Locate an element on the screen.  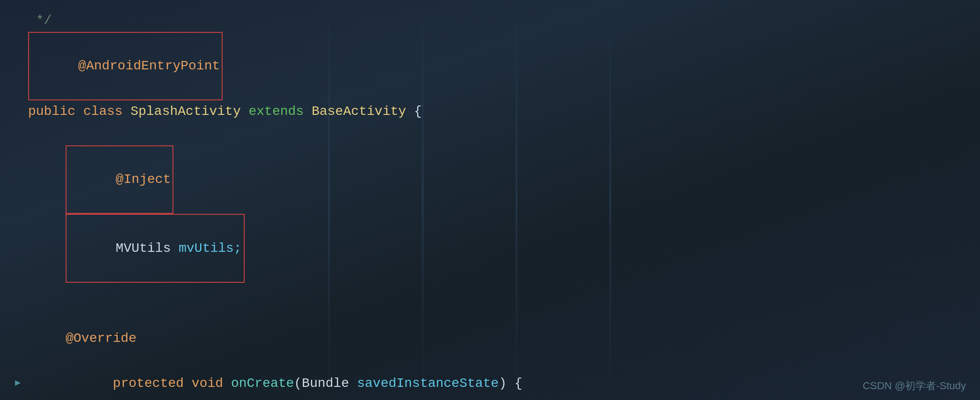
gutter-icon-1: ▶ is located at coordinates (18, 383).